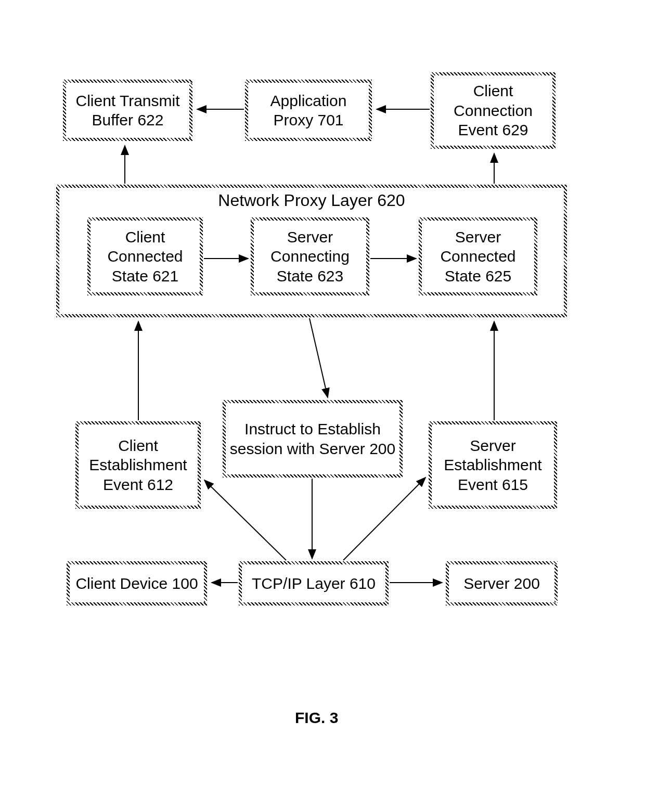 The image size is (645, 812). I want to click on instruct-box: Instruct to Establish session with Serve…, so click(313, 439).